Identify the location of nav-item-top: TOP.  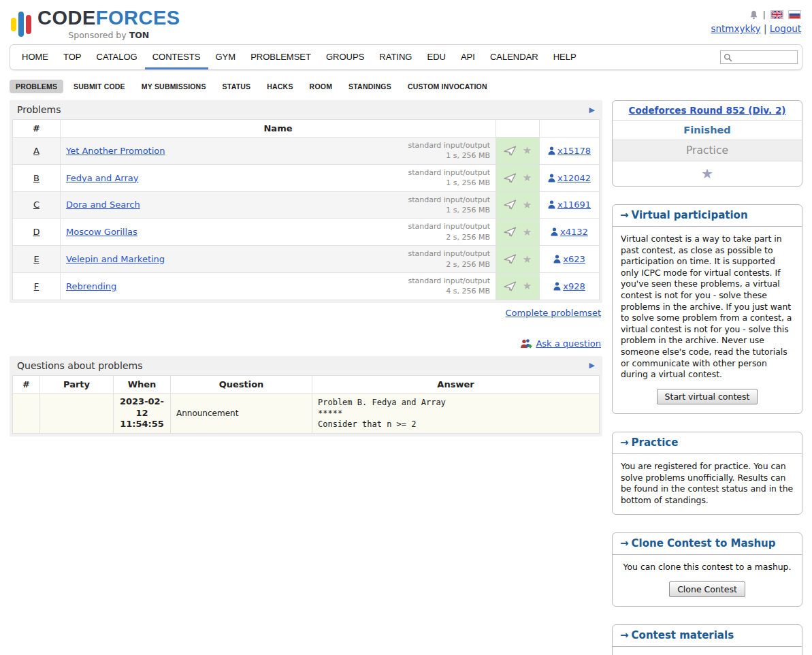
(72, 58).